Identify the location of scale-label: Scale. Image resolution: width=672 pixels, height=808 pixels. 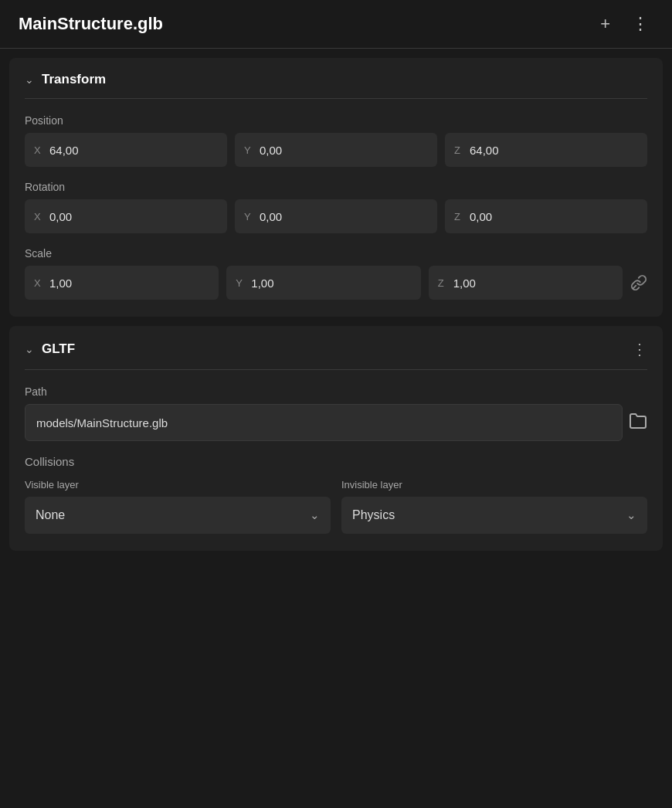
(336, 253).